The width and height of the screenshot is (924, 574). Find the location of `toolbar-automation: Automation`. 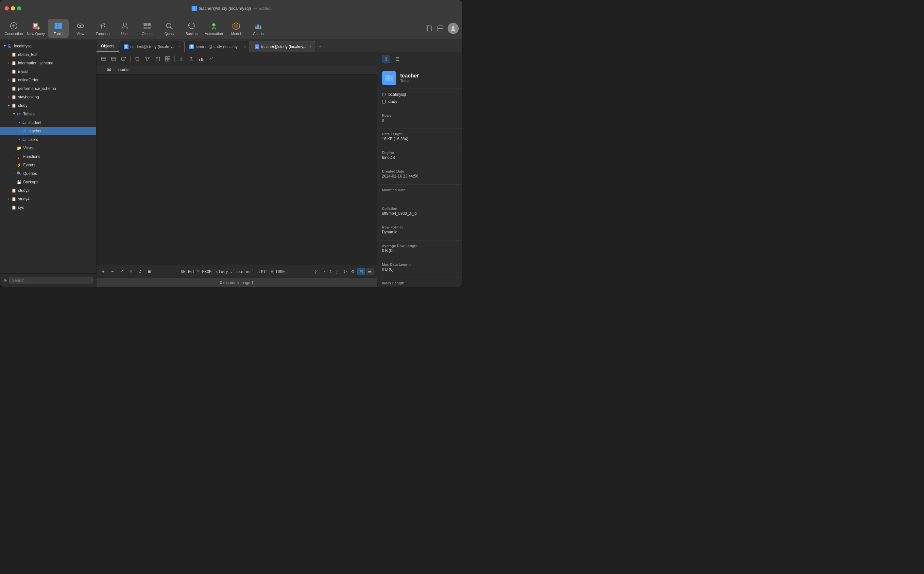

toolbar-automation: Automation is located at coordinates (214, 28).